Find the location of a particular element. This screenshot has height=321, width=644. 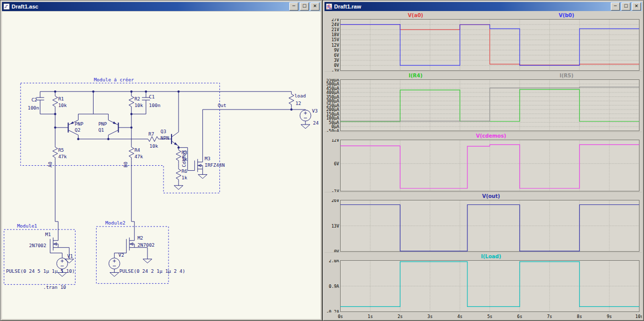

module-main-box is located at coordinates (120, 138).